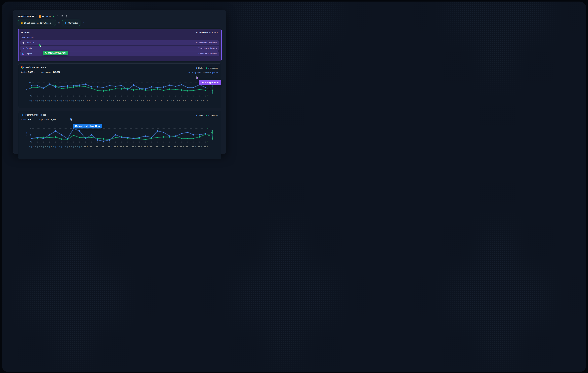 The height and width of the screenshot is (373, 588). Describe the element at coordinates (47, 17) in the screenshot. I see `moz-badge-icon: M` at that location.